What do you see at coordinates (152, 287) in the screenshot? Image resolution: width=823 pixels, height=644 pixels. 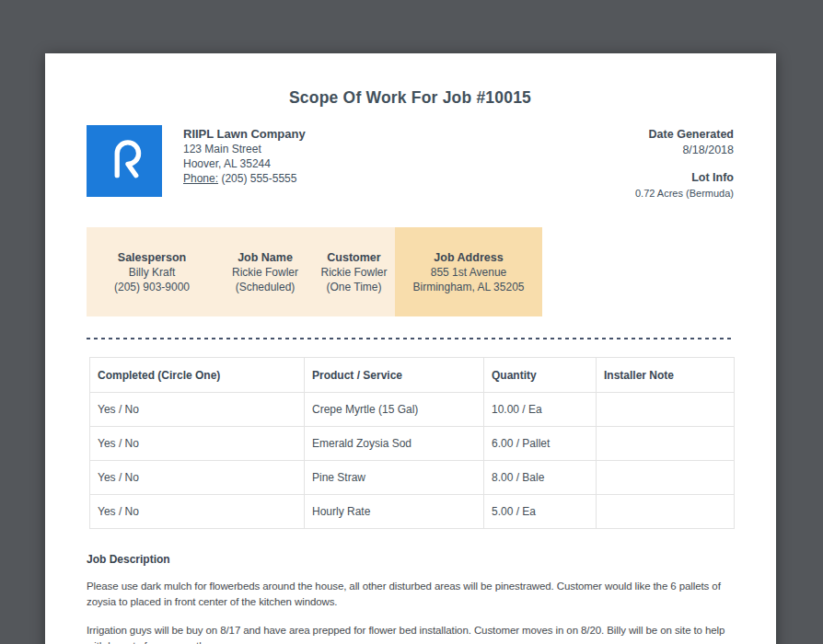 I see `salesperson-phone: (205) 903-9000` at bounding box center [152, 287].